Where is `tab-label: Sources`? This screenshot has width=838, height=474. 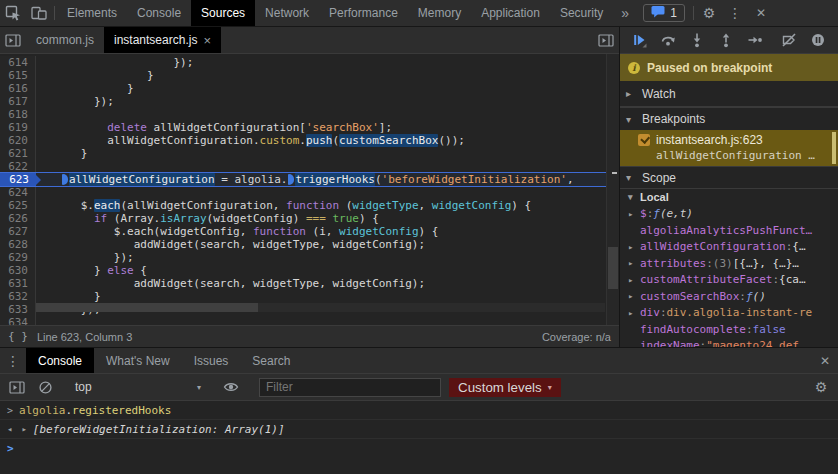
tab-label: Sources is located at coordinates (223, 13).